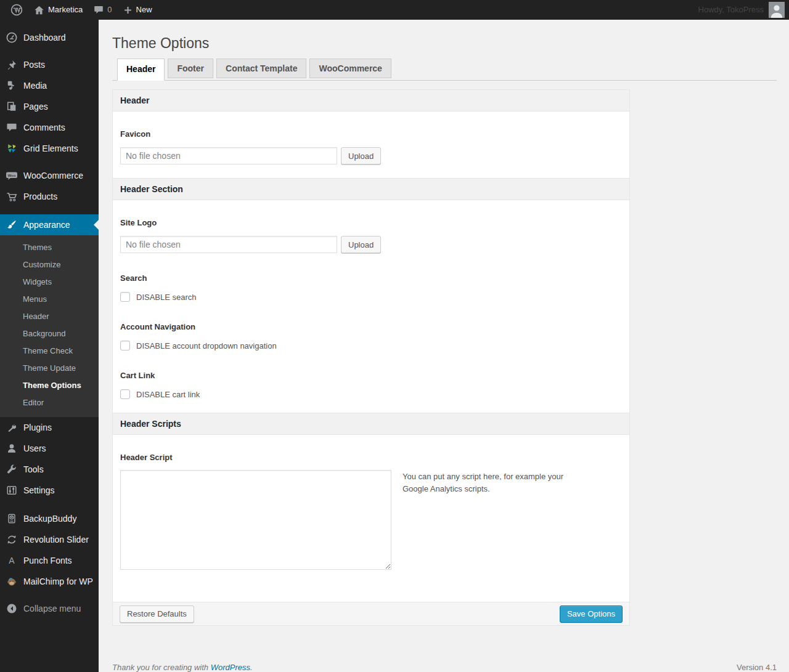  Describe the element at coordinates (35, 65) in the screenshot. I see `sidebar-item-label: Posts` at that location.